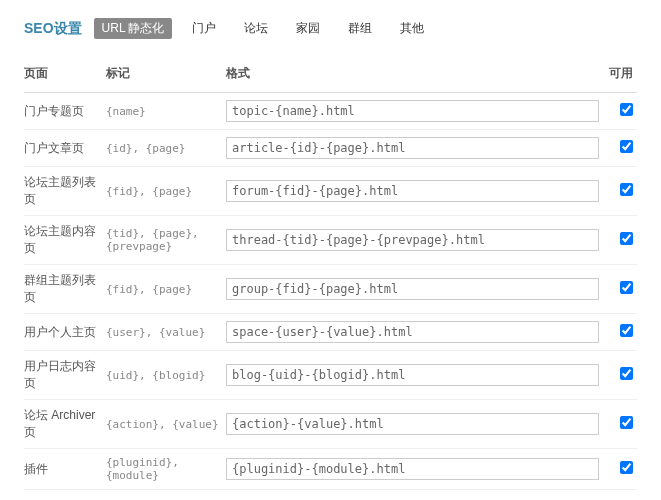  What do you see at coordinates (166, 376) in the screenshot?
I see `cell-tag: {uid}, {blogid}` at bounding box center [166, 376].